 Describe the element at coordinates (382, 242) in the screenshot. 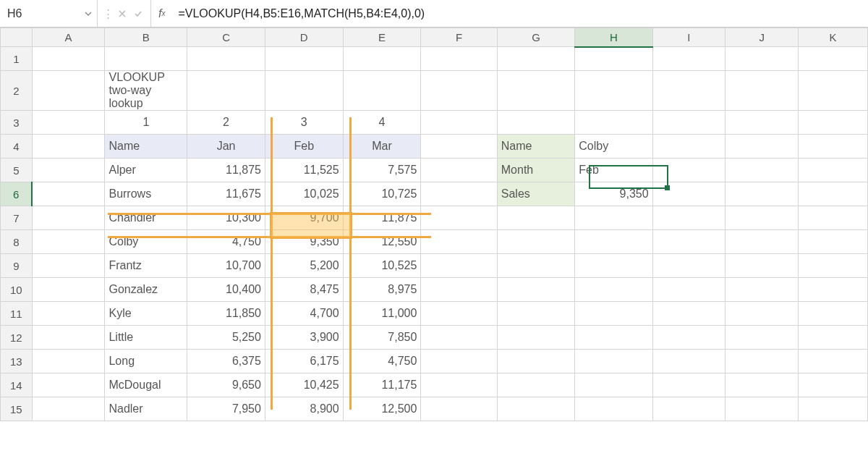

I see `cell-E8: 12,550` at that location.